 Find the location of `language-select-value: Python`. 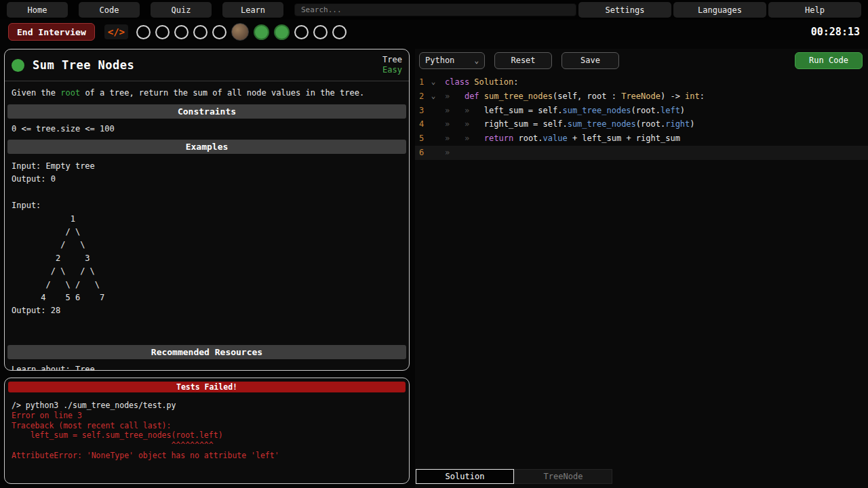

language-select-value: Python is located at coordinates (439, 60).